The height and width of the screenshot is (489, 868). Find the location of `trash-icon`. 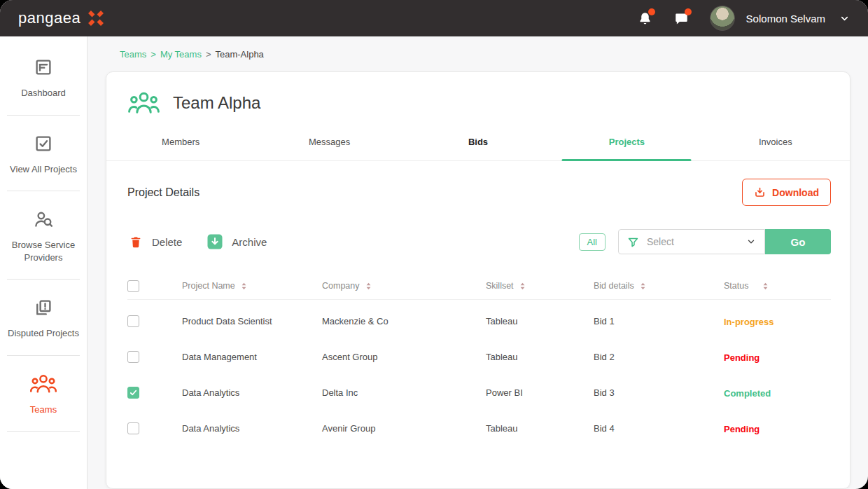

trash-icon is located at coordinates (136, 242).